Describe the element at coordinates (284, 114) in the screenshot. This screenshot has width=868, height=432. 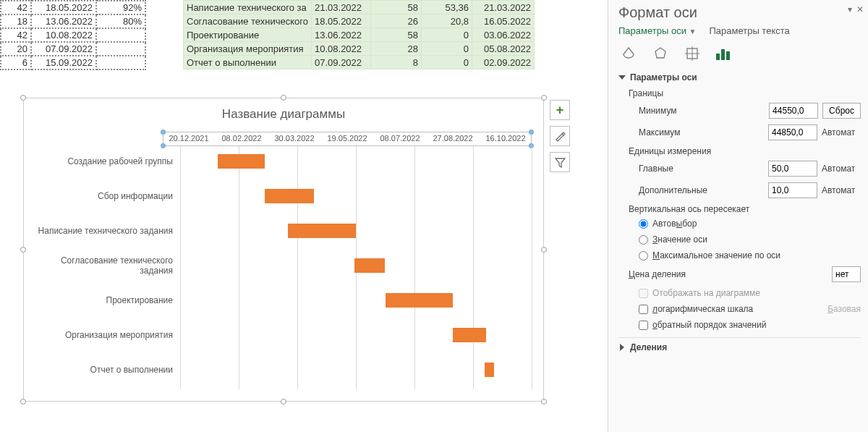
I see `chart-title: Название диаграммы` at that location.